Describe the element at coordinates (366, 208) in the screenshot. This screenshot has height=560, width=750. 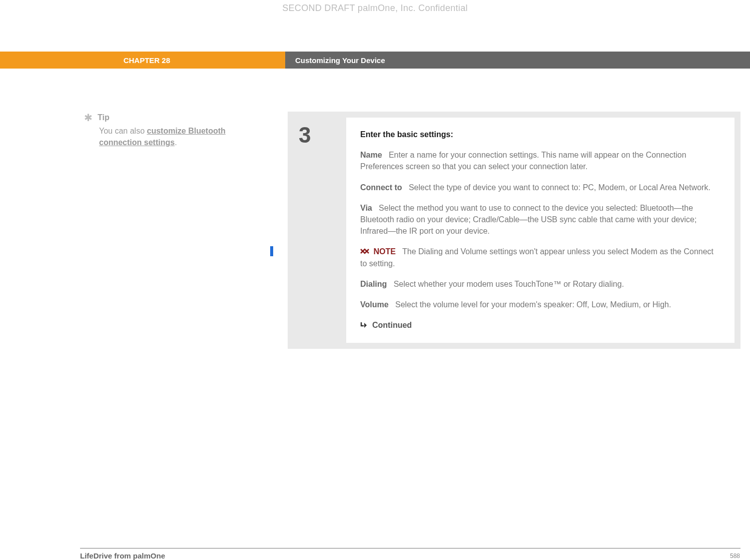
I see `setting-via-term: Via` at that location.